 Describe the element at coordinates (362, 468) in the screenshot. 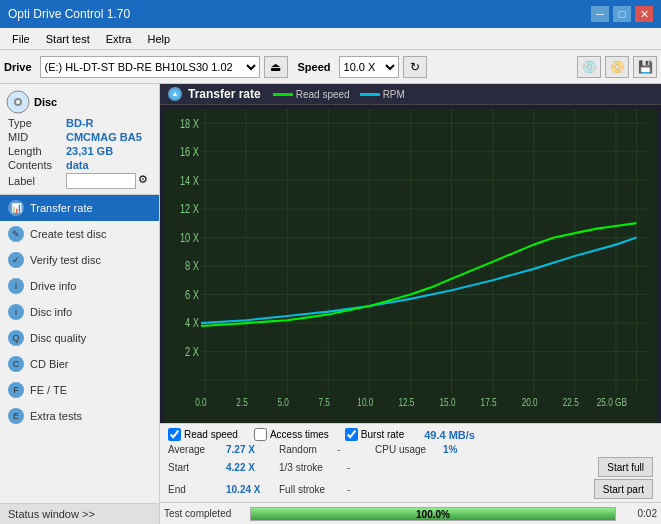

I see `stroke13-value: -` at that location.